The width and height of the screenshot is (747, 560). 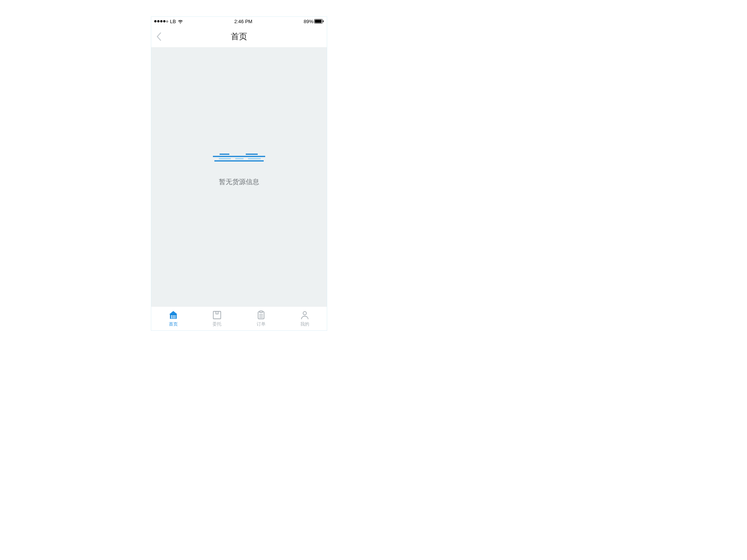 I want to click on tab-mine: 我的, so click(x=305, y=319).